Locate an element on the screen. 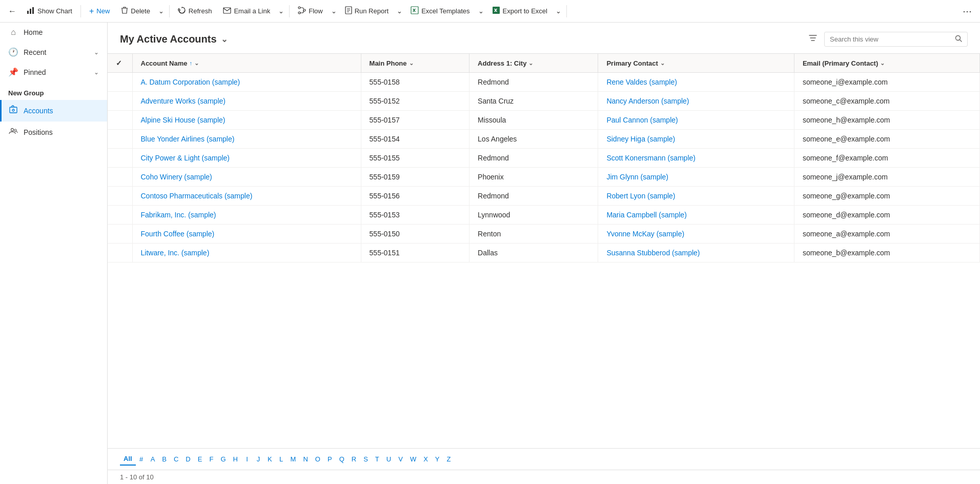 Image resolution: width=980 pixels, height=484 pixels. alpha-btn-v: V is located at coordinates (401, 459).